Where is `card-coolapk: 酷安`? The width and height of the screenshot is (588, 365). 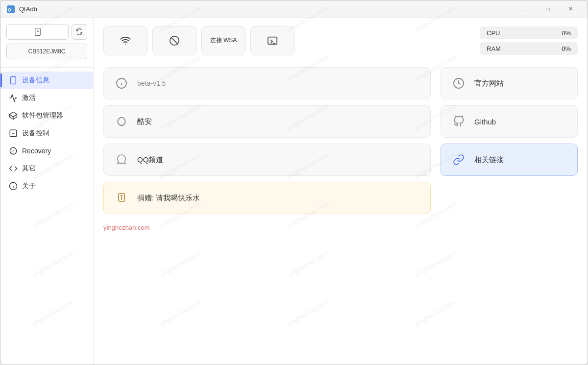 card-coolapk: 酷安 is located at coordinates (267, 122).